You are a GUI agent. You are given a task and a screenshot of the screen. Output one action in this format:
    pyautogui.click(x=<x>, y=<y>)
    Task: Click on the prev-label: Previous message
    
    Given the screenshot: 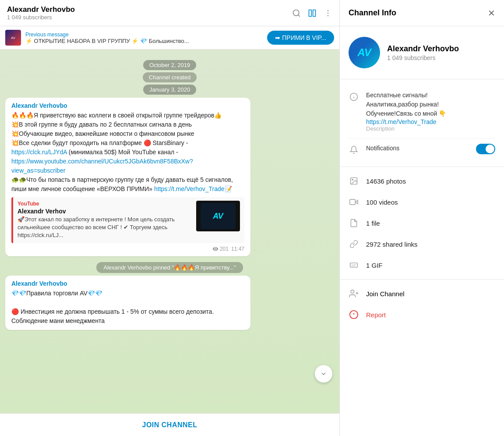 What is the action you would take?
    pyautogui.click(x=144, y=35)
    